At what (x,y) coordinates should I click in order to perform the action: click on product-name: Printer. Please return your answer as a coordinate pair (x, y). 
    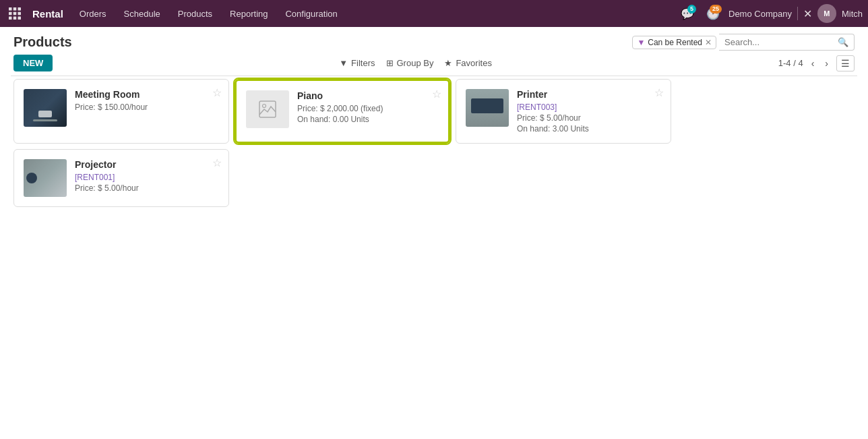
    Looking at the image, I should click on (589, 94).